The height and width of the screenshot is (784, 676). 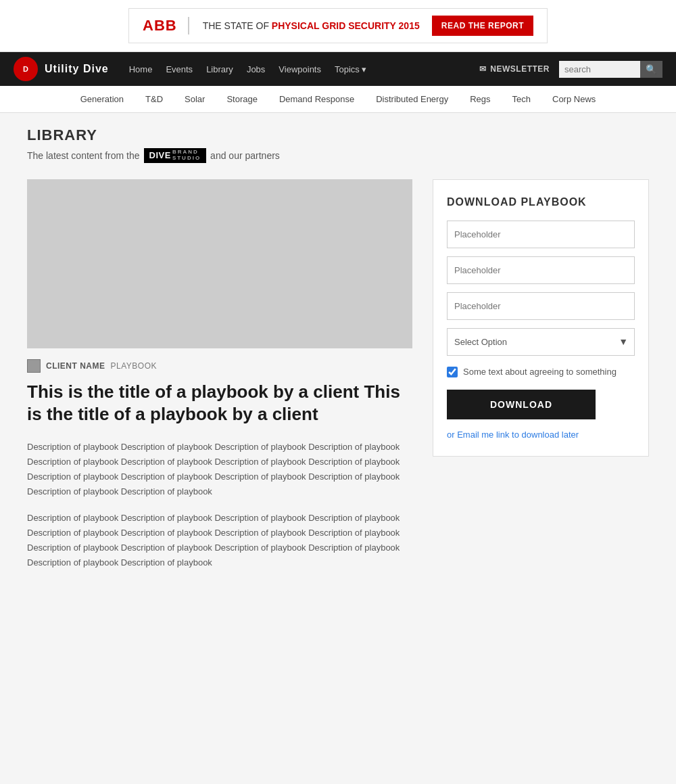 I want to click on banner-text: THE STATE OF PHYSICAL GRID SECURITY 2015, so click(x=312, y=26).